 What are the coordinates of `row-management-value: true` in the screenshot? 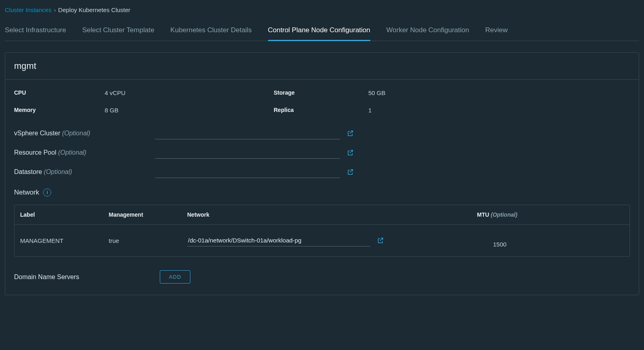 It's located at (148, 241).